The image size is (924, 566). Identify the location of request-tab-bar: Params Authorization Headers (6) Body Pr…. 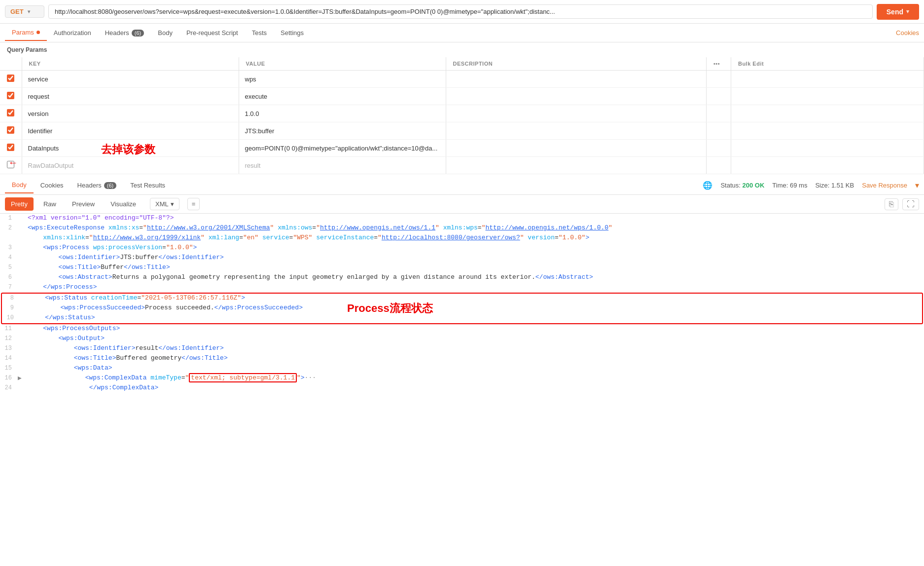
(462, 33).